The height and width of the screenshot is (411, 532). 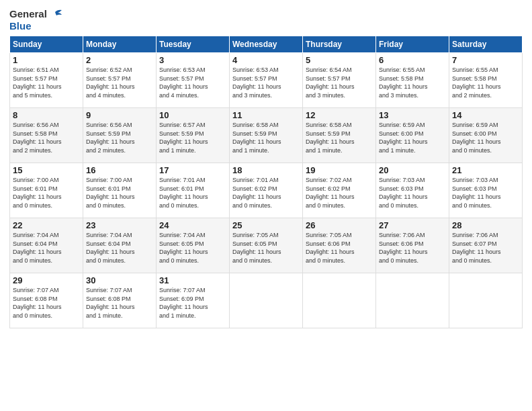 I want to click on page-header: General Blue, so click(x=266, y=19).